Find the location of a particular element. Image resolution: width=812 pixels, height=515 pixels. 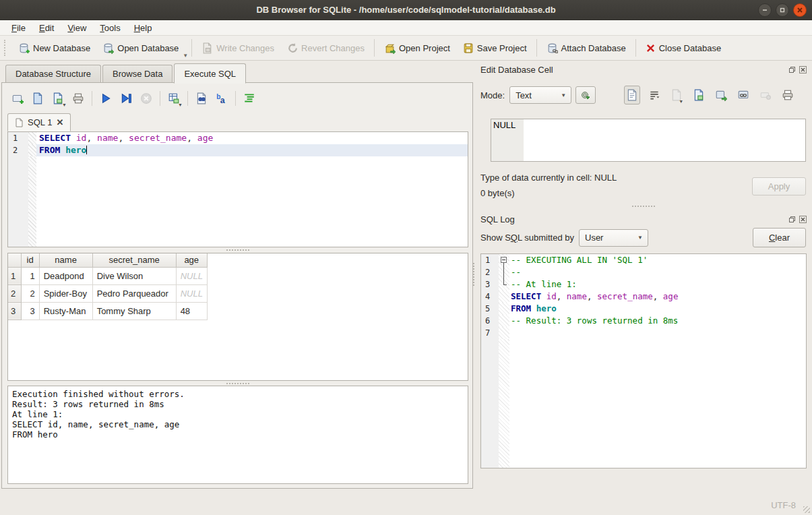

apply-cell-button is located at coordinates (721, 95).